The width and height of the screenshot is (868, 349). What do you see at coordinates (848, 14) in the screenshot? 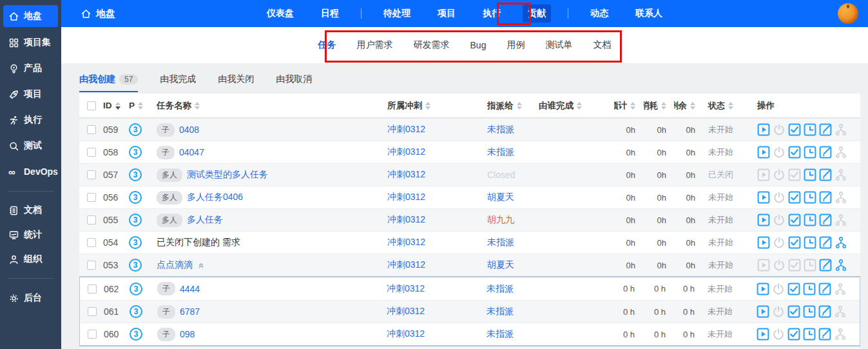
I see `user-avatar` at bounding box center [848, 14].